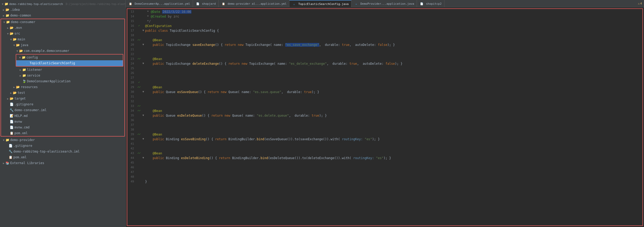 Image resolution: width=644 pixels, height=227 pixels. I want to click on expand-arrow-ext: ▶, so click(4, 163).